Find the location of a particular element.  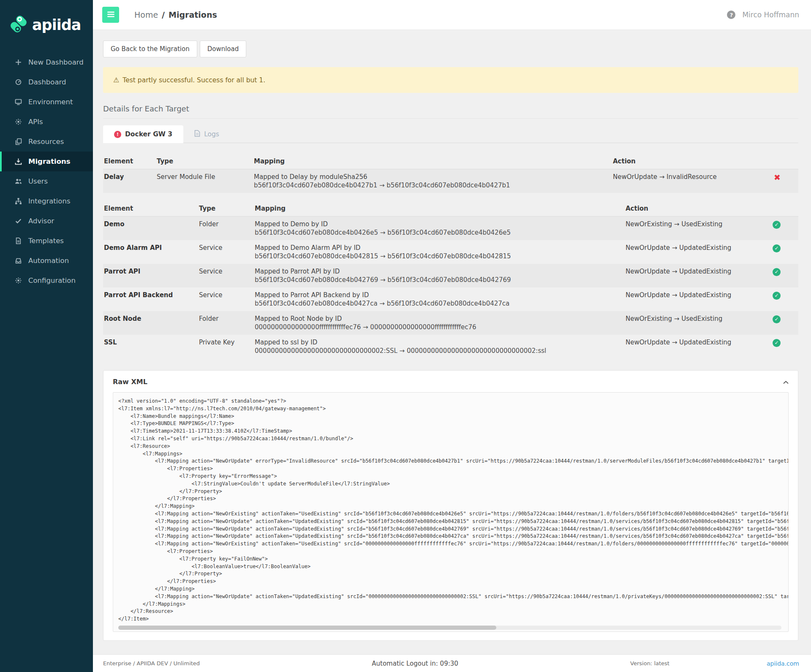

user-menu: Mirco Hoffmann is located at coordinates (770, 15).